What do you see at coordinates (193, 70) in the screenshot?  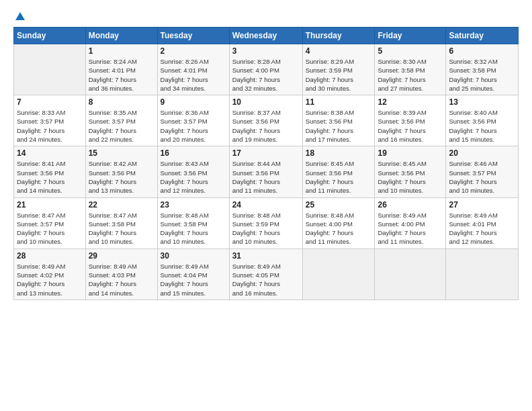 I see `calendar-cell: 2Sunrise: 8:26 AMSunset: 4:01 PMDaylight…` at bounding box center [193, 70].